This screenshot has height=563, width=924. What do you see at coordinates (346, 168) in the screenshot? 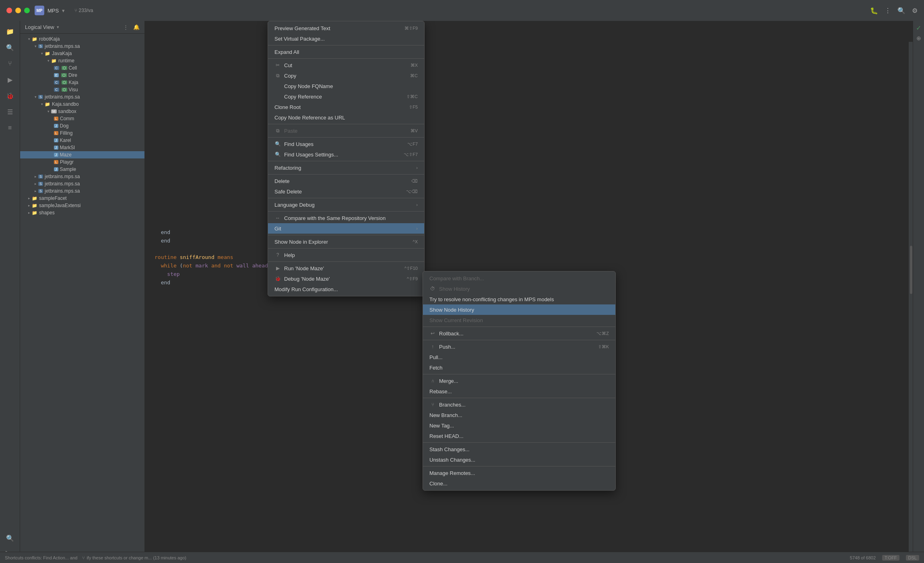
I see `menu-item-refactoring: Refactoring ›` at bounding box center [346, 168].